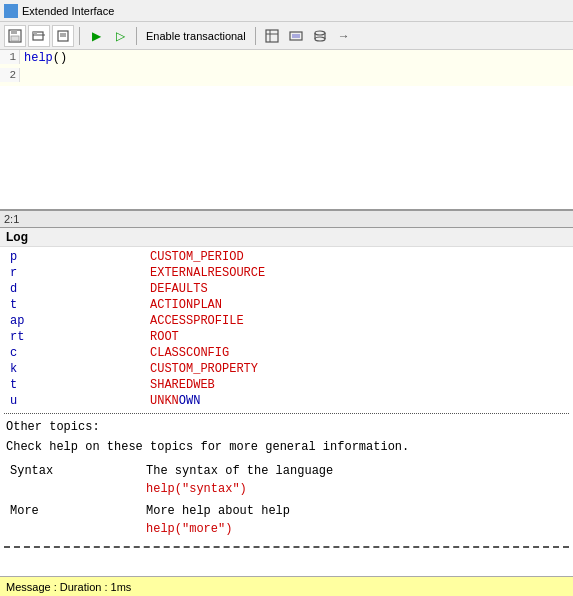 The width and height of the screenshot is (573, 596). Describe the element at coordinates (286, 11) in the screenshot. I see `title-bar: Extended Interface` at that location.